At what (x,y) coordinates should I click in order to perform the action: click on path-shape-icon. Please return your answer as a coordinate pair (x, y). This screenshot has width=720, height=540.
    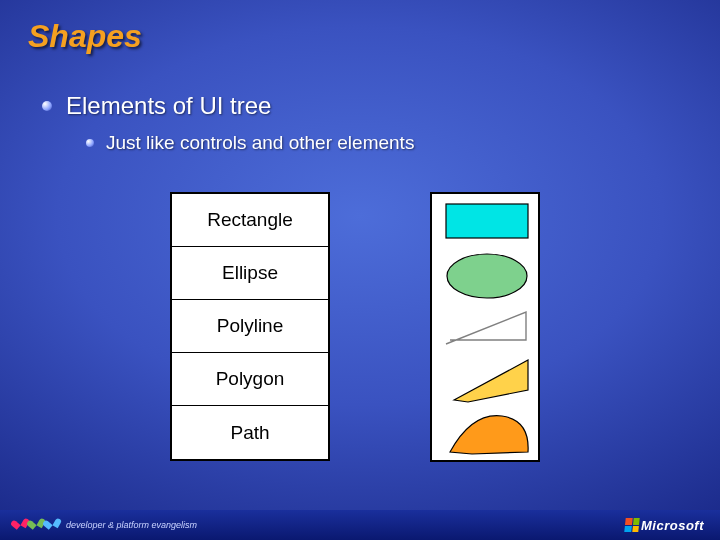
    Looking at the image, I should click on (489, 435).